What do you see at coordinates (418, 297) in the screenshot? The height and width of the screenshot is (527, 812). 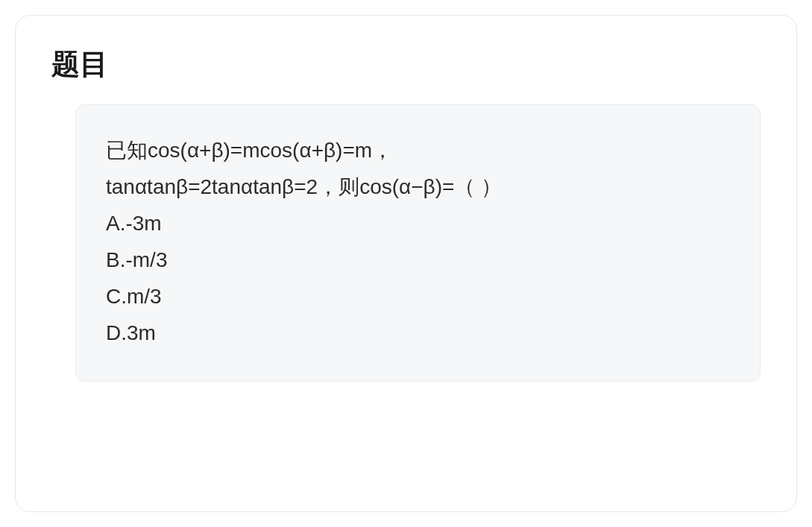 I see `option-c: C.m/3` at bounding box center [418, 297].